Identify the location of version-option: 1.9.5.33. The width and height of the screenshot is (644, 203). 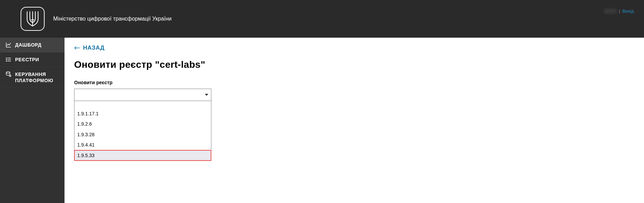
(143, 155).